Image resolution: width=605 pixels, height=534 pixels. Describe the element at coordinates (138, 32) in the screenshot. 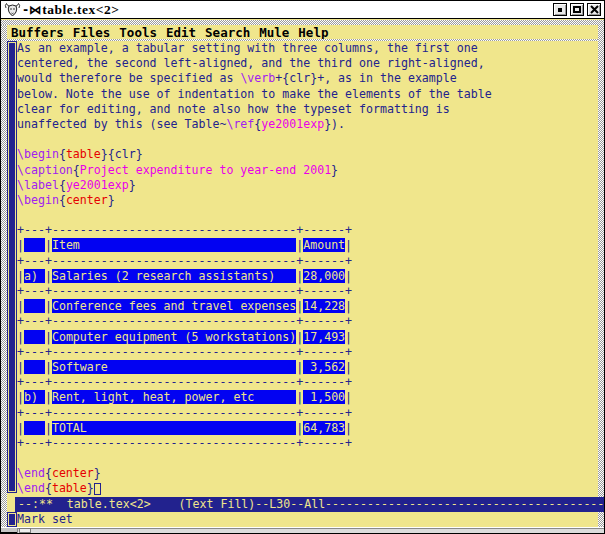

I see `menu-item-tools: Tools` at that location.